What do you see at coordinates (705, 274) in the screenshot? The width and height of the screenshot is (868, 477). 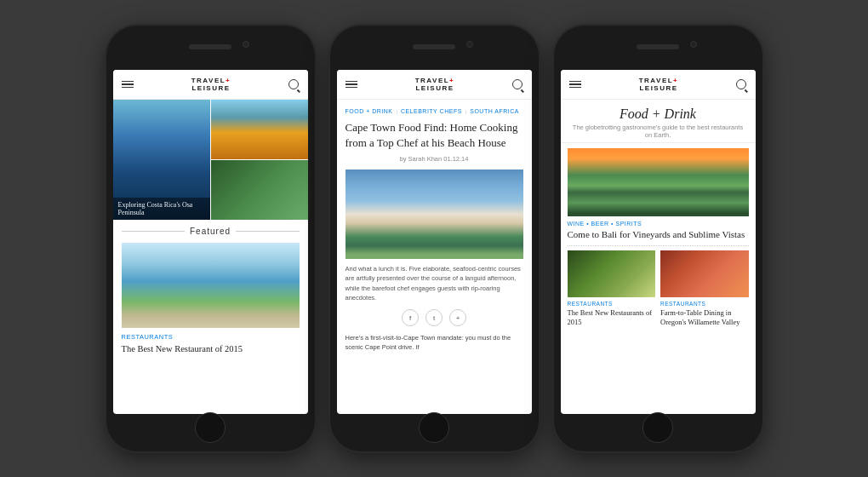 I see `meat-bg` at bounding box center [705, 274].